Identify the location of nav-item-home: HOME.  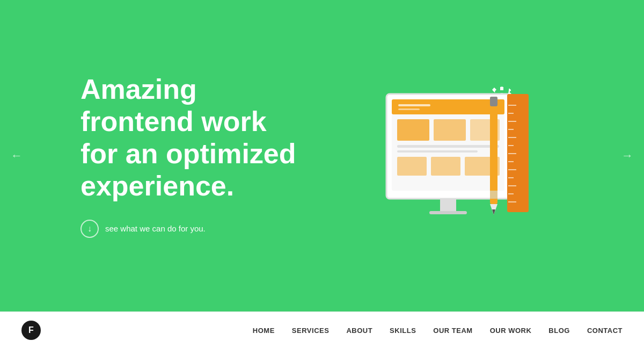
(264, 330).